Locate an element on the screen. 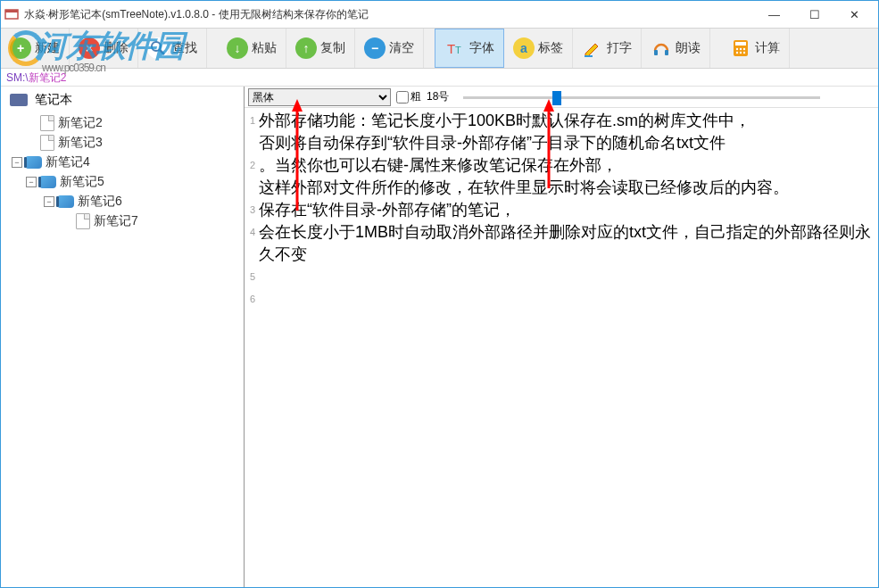 The height and width of the screenshot is (588, 879). tag-icon: a is located at coordinates (524, 48).